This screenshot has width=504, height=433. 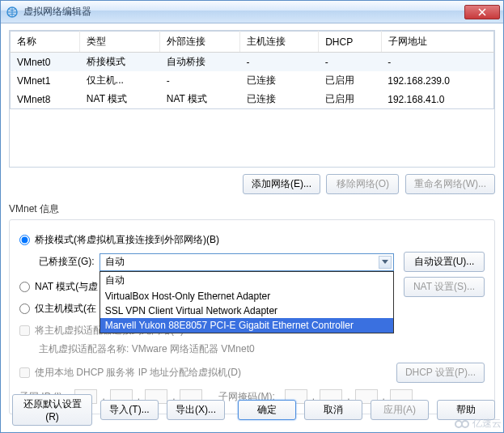 What do you see at coordinates (120, 81) in the screenshot?
I see `cell-type: 仅主机...` at bounding box center [120, 81].